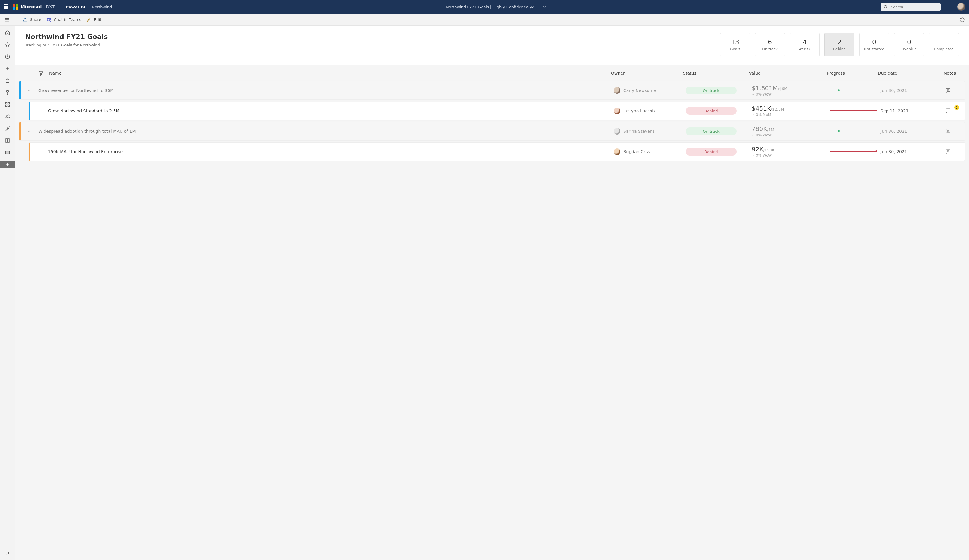 This screenshot has height=560, width=969. I want to click on chevron-down-icon, so click(544, 7).